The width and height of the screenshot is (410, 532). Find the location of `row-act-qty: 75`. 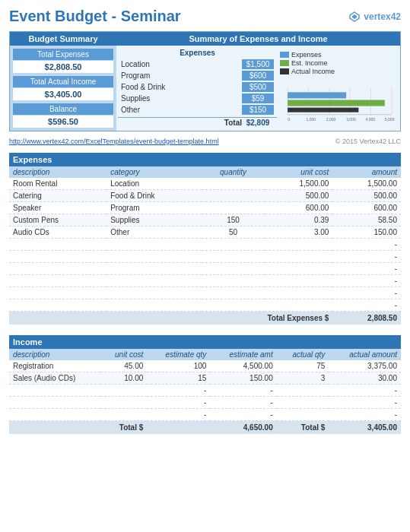

row-act-qty: 75 is located at coordinates (303, 366).